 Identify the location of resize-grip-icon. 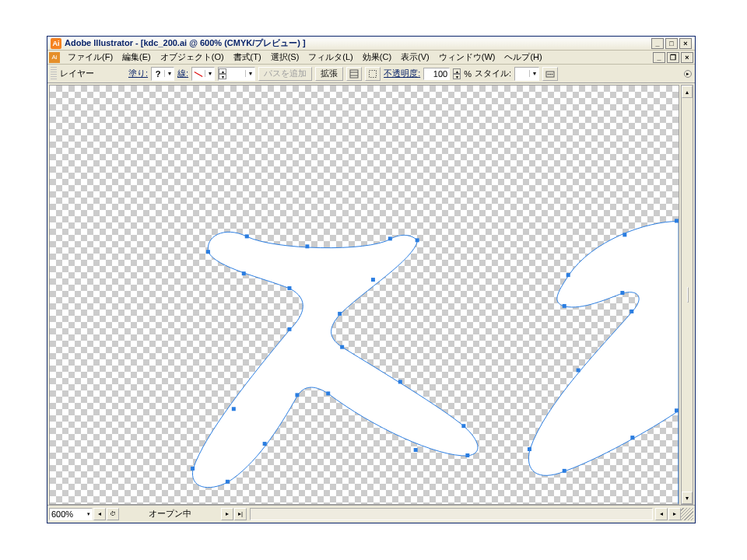
(687, 514).